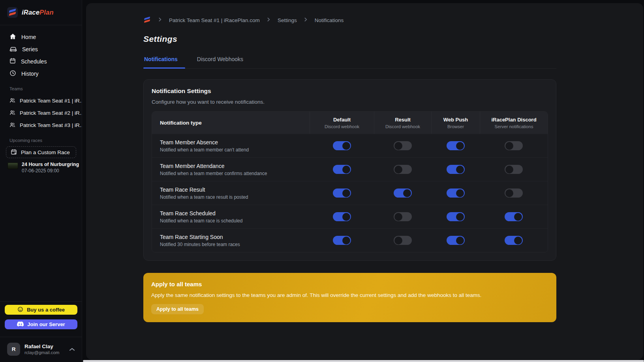 This screenshot has height=362, width=644. I want to click on toggle-row4-col2, so click(403, 217).